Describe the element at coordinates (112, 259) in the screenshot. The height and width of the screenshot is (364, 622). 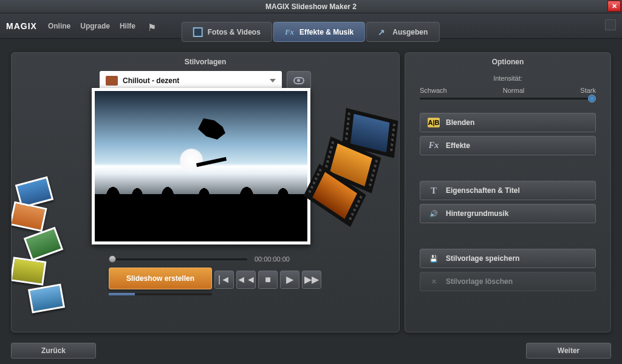
I see `timeline-handle` at that location.